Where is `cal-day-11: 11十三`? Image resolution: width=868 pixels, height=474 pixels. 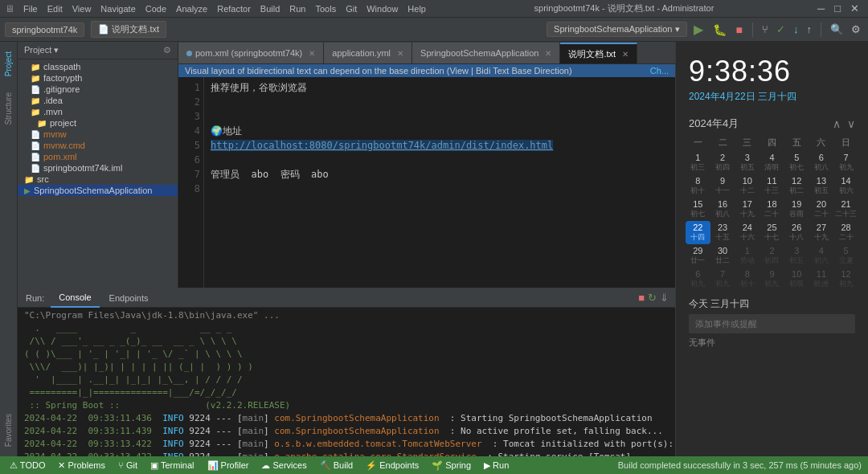
cal-day-11: 11十三 is located at coordinates (772, 186).